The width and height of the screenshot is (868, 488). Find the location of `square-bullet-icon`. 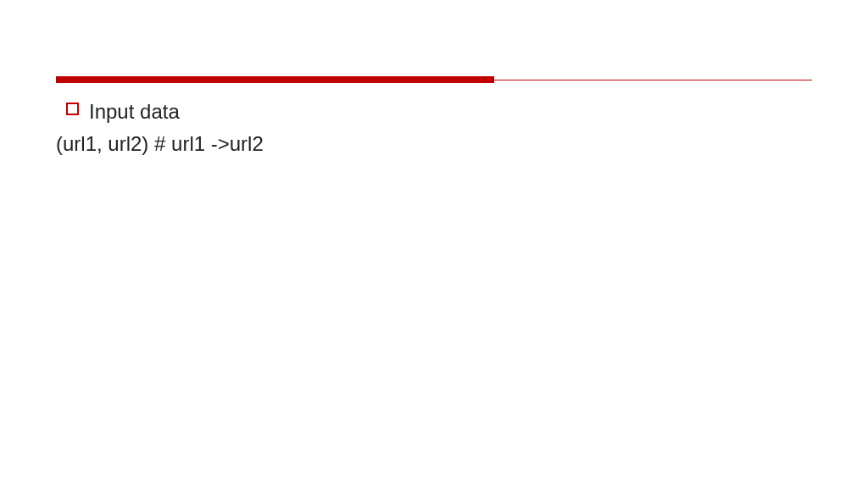

square-bullet-icon is located at coordinates (73, 108).